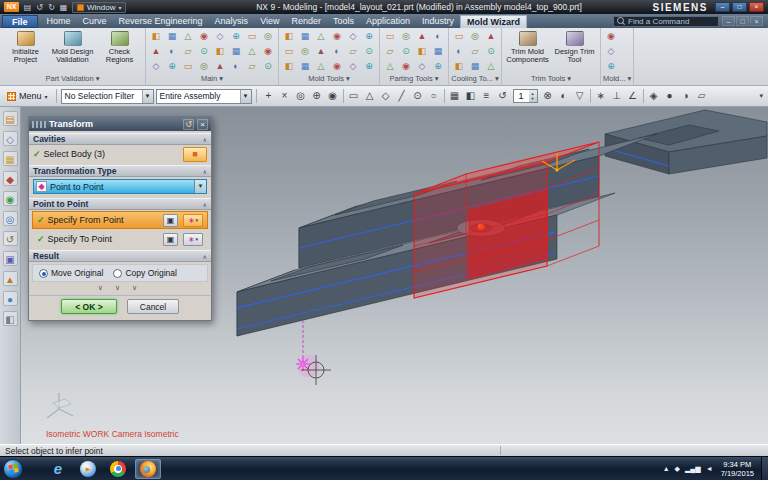 This screenshot has height=480, width=768. What do you see at coordinates (740, 7) in the screenshot?
I see `maximize-icon: □` at bounding box center [740, 7].